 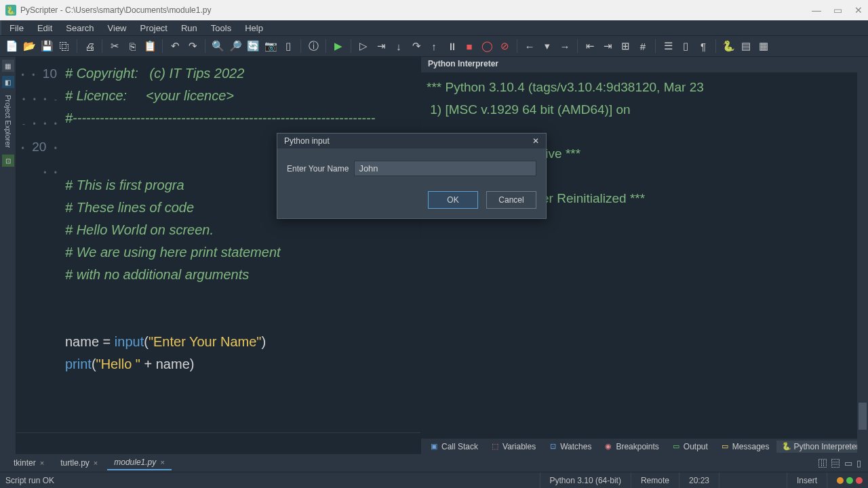 What do you see at coordinates (848, 464) in the screenshot?
I see `panel-icon: ▭` at bounding box center [848, 464].